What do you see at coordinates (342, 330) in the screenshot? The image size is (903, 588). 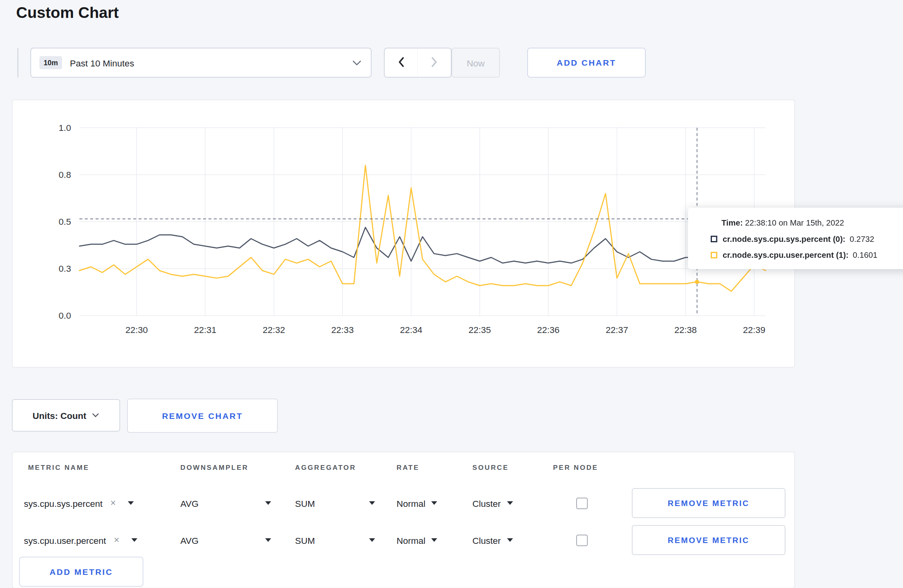 I see `svg-text: 22:33` at bounding box center [342, 330].